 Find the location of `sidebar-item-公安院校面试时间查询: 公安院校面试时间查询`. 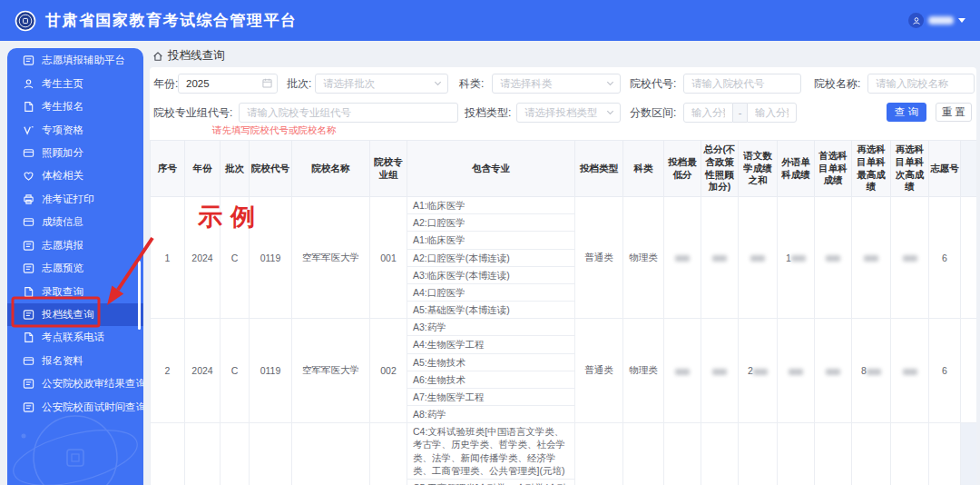

sidebar-item-公安院校面试时间查询: 公安院校面试时间查询 is located at coordinates (75, 407).